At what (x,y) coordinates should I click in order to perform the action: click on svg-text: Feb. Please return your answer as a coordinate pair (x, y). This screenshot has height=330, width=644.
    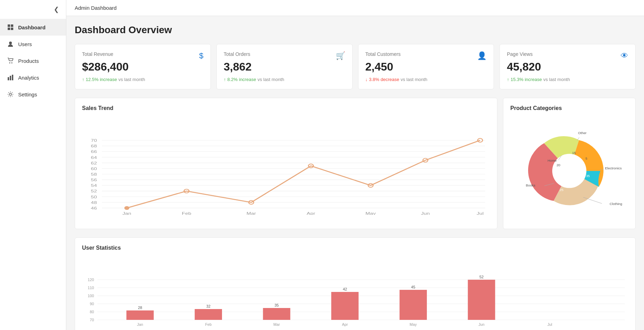
    Looking at the image, I should click on (209, 324).